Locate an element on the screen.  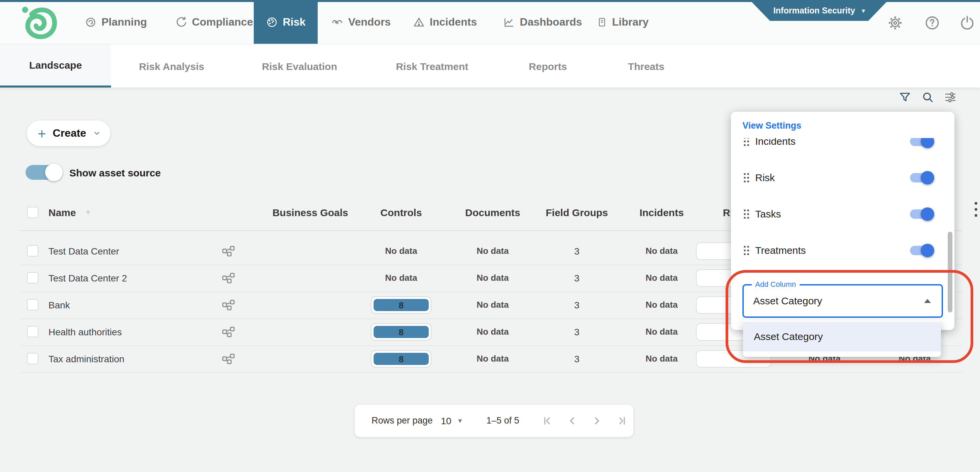
treatments-toggle is located at coordinates (921, 250).